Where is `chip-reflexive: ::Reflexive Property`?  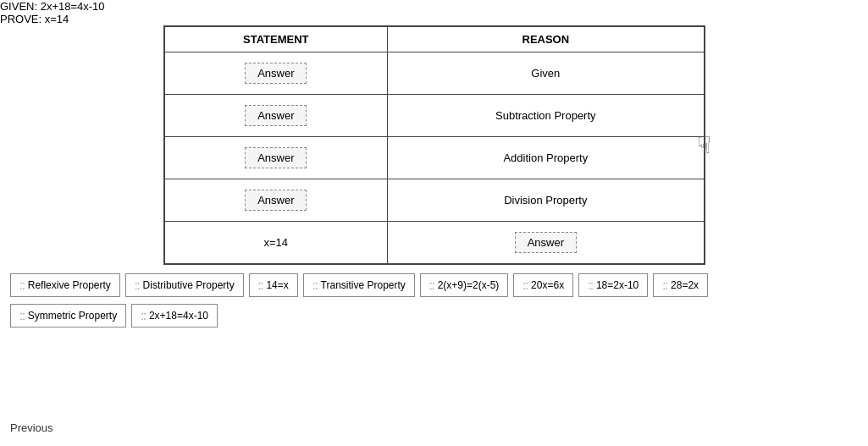
chip-reflexive: ::Reflexive Property is located at coordinates (65, 285).